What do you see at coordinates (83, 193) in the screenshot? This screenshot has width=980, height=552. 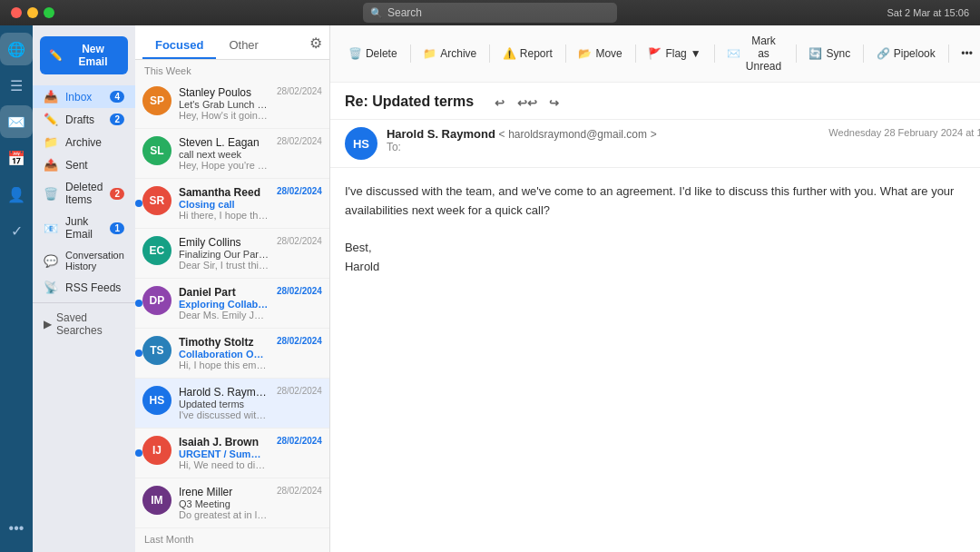 I see `folder-item-deleted: 🗑️ Deleted Items 2` at bounding box center [83, 193].